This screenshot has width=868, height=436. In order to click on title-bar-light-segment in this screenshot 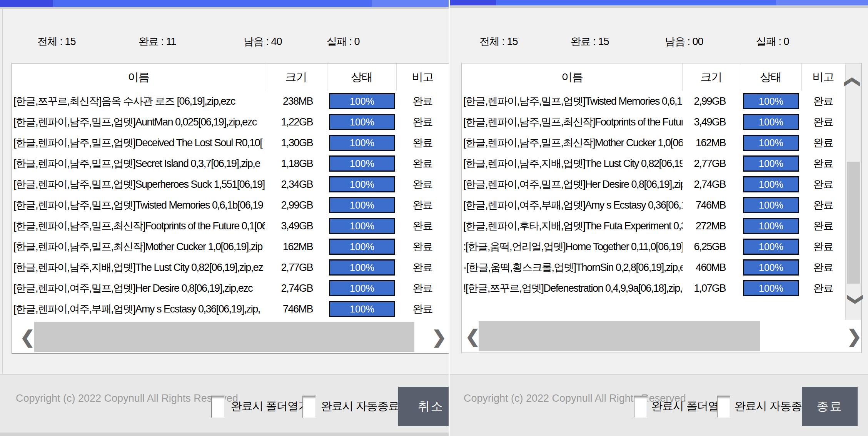, I will do `click(822, 3)`.